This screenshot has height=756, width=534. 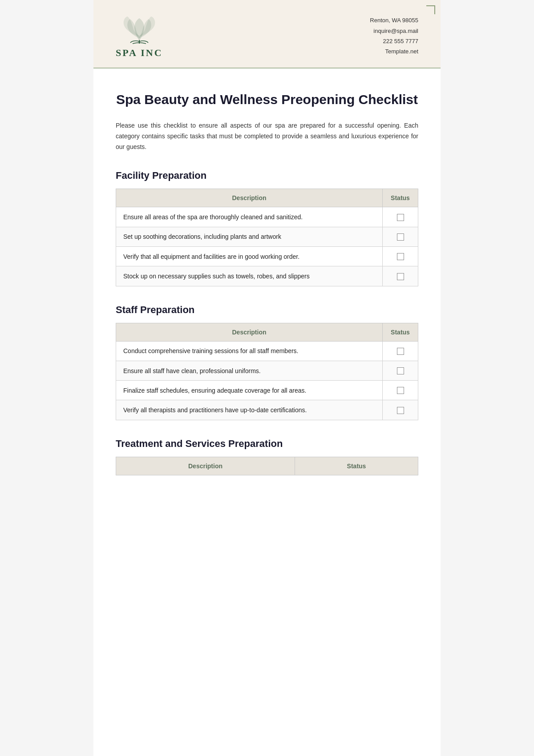 I want to click on table-row: Set up soothing decorations, including p…, so click(x=267, y=237).